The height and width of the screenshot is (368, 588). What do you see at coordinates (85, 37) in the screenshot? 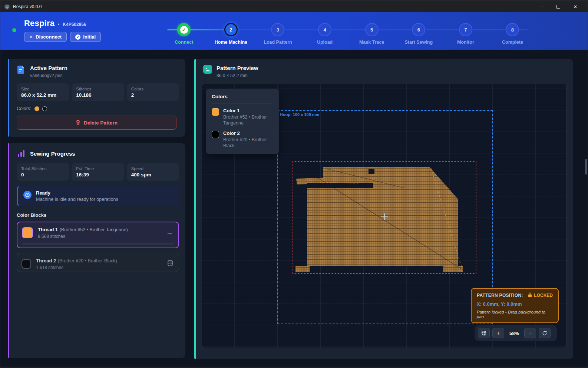
I see `initial-button: ✓ Initial` at bounding box center [85, 37].